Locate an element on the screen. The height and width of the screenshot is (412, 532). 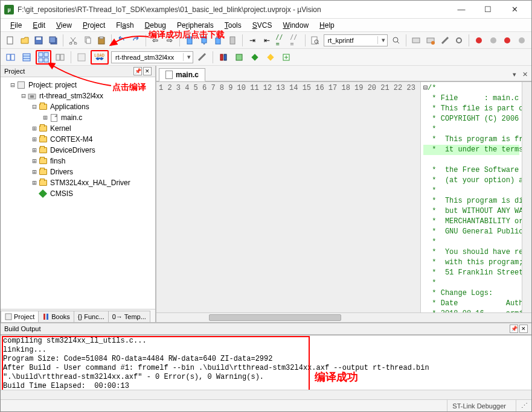
uncomment-icon: //≡ is located at coordinates (295, 40).